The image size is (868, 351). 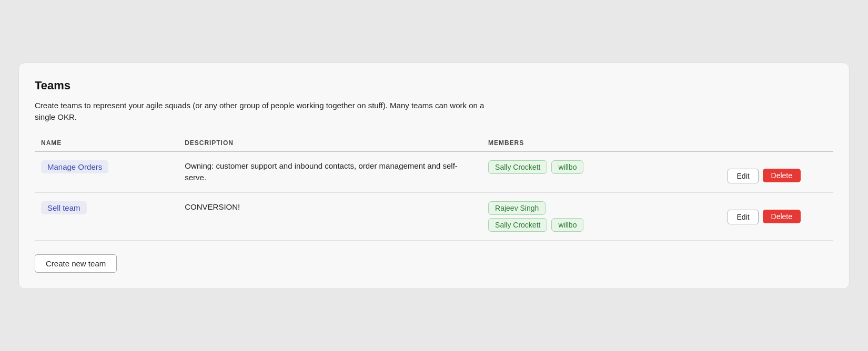 I want to click on team-name-badge-manage-orders: Manage Orders, so click(x=75, y=167).